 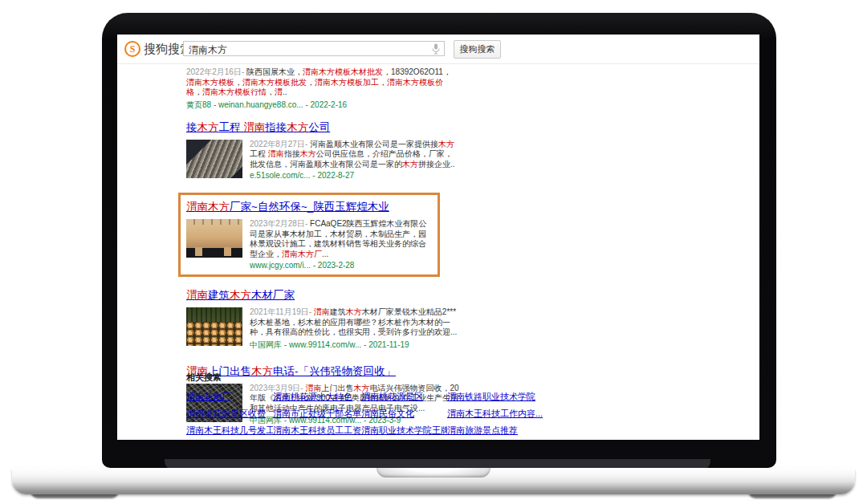 What do you see at coordinates (320, 105) in the screenshot?
I see `result-source-url: 黄页88 - weinan.huangye88.co... - 2022-2-1…` at bounding box center [320, 105].